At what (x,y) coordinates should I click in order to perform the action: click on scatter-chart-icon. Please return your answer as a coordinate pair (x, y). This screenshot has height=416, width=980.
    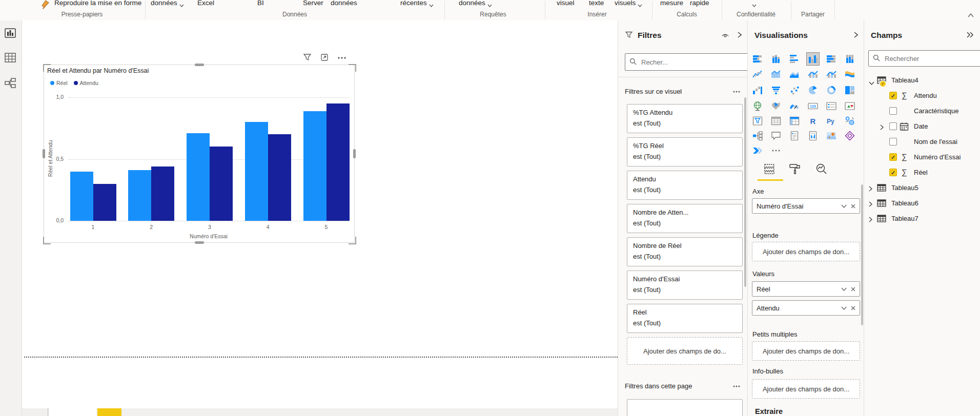
    Looking at the image, I should click on (794, 90).